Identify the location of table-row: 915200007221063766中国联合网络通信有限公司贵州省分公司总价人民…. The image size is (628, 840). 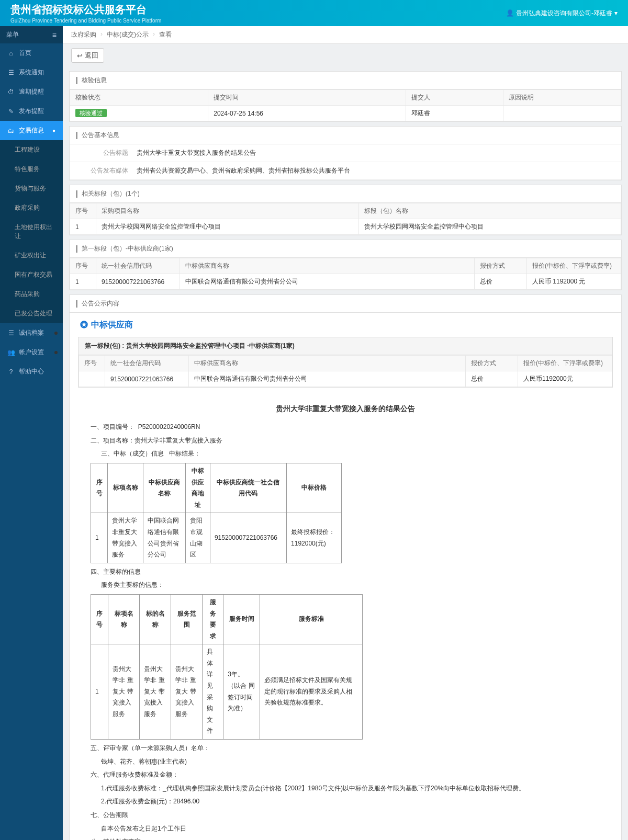
(345, 379).